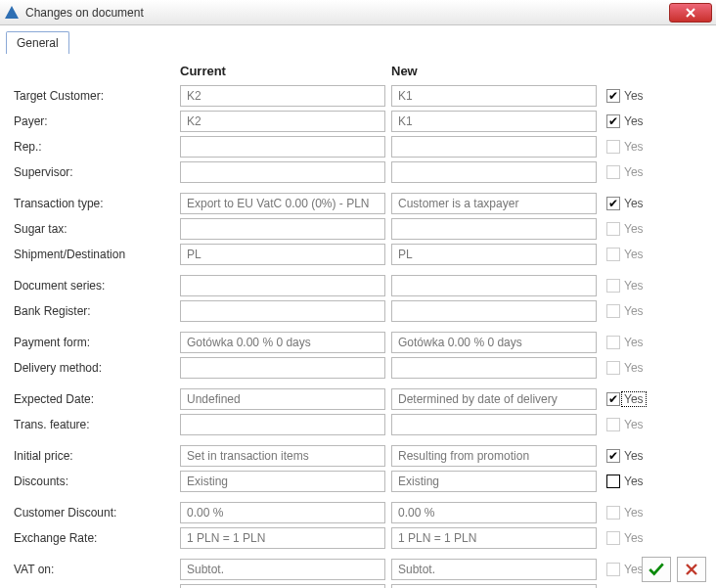 The width and height of the screenshot is (716, 588). Describe the element at coordinates (37, 43) in the screenshot. I see `tab-general: General` at that location.